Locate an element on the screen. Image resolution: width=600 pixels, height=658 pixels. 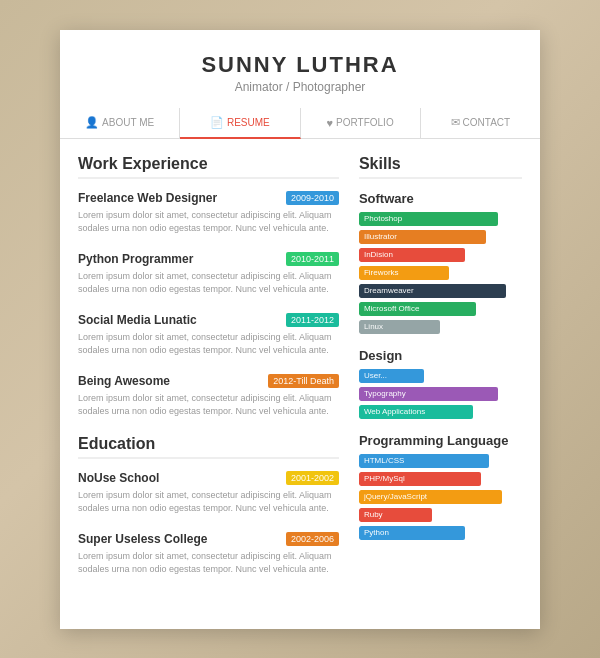
edu-1-date: 2001-2002 is located at coordinates (312, 478).